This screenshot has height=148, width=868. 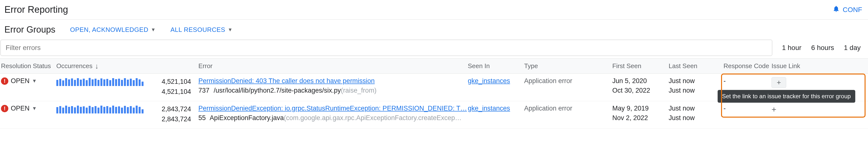 I want to click on error-func: (com.google.api.gax.rpc.ApiExceptionFact…, so click(x=373, y=118).